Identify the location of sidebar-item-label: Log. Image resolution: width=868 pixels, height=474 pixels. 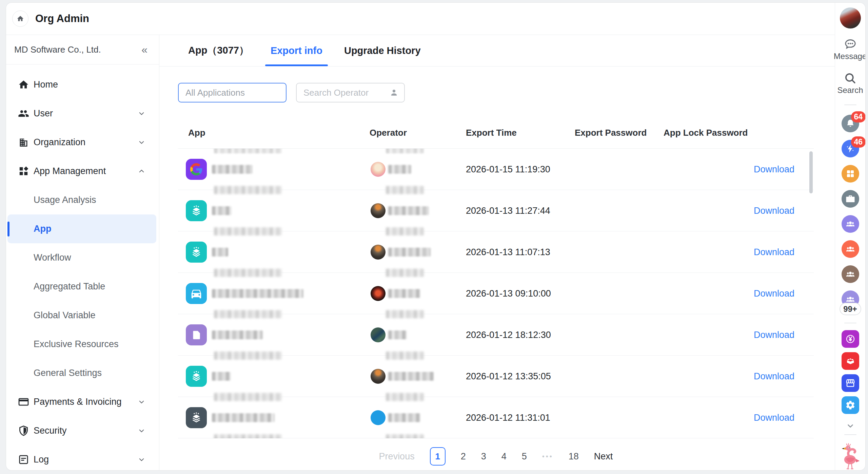
(41, 459).